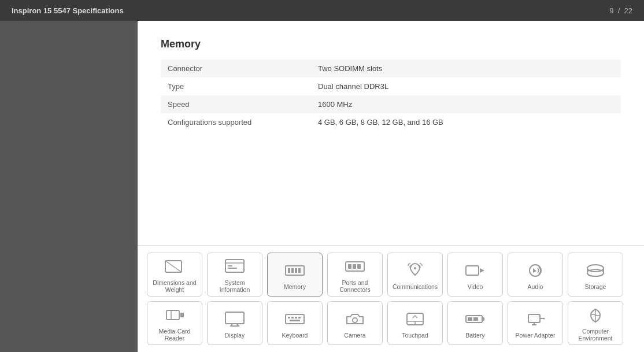 This screenshot has width=644, height=352. What do you see at coordinates (391, 104) in the screenshot?
I see `table-row: Speed1600 MHz` at bounding box center [391, 104].